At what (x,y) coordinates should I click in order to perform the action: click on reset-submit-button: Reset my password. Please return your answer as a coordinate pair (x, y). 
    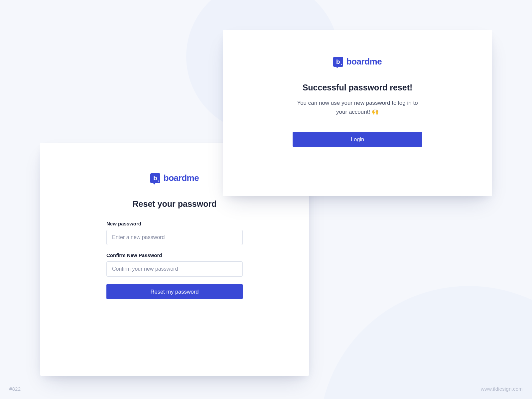
    Looking at the image, I should click on (175, 292).